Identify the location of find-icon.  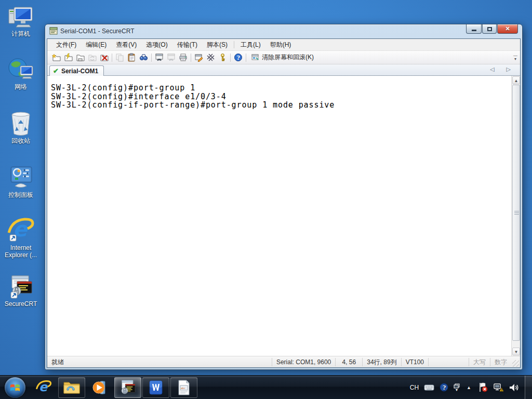
(143, 58).